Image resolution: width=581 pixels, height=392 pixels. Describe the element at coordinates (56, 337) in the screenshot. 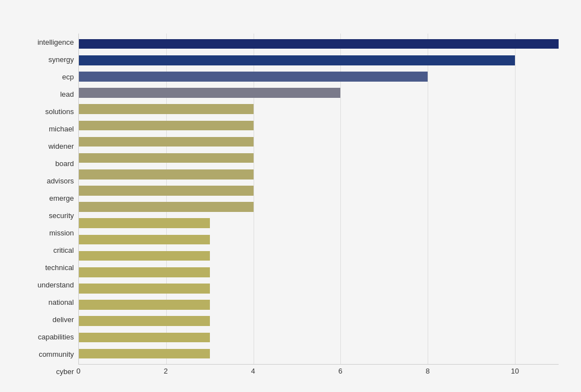

I see `y-axis-label: capabilities` at that location.